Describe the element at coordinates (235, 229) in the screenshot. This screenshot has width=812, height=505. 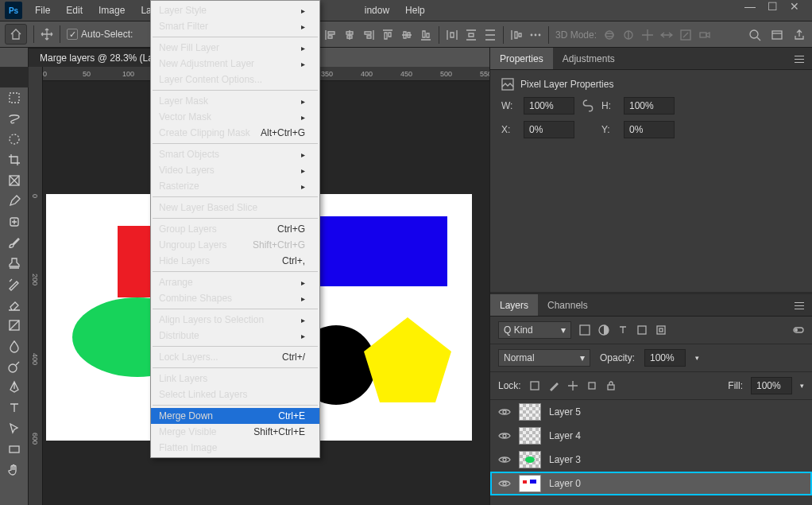
I see `menu-item-group-layers: Group LayersCtrl+G` at that location.